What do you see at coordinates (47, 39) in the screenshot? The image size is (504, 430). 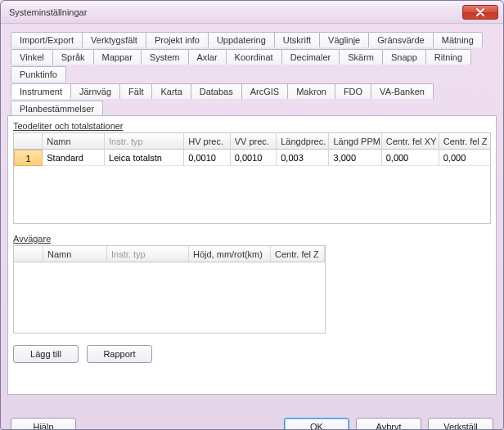 I see `tab-import-export: Import/Export` at bounding box center [47, 39].